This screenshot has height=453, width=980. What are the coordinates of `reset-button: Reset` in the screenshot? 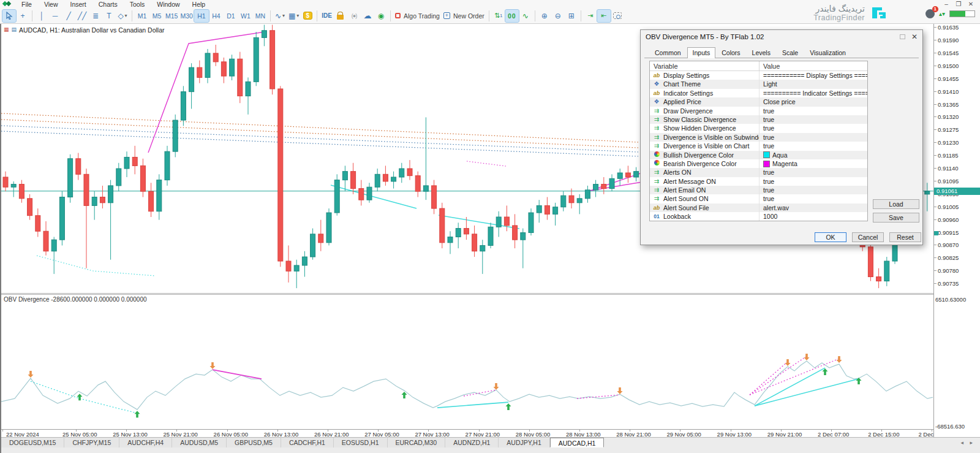 It's located at (905, 237).